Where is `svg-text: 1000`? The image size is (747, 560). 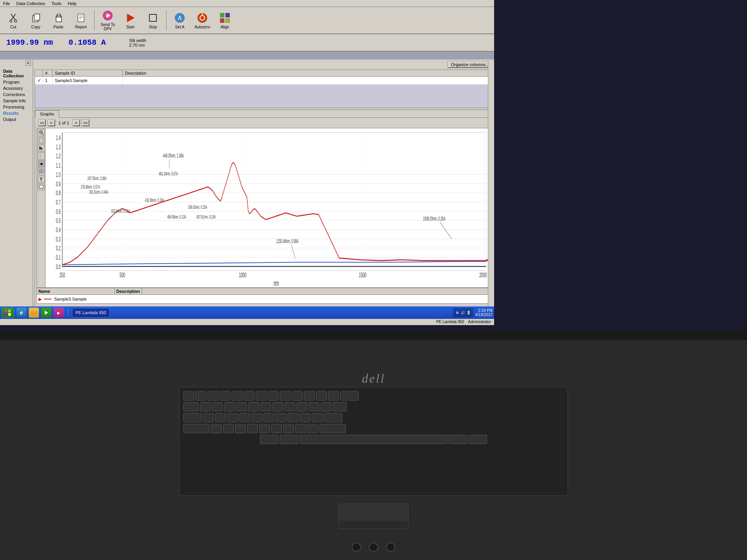
svg-text: 1000 is located at coordinates (243, 275).